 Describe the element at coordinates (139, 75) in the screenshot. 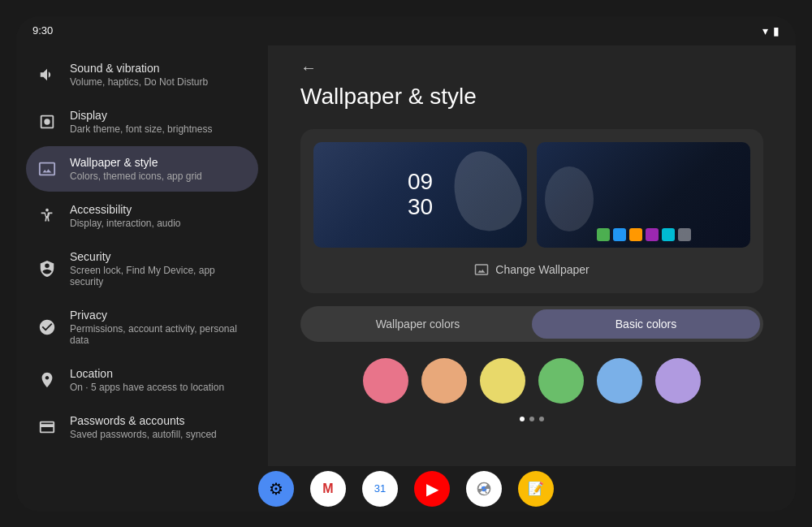

I see `sidebar-text-sound: Sound & vibration Volume, haptics, Do No…` at that location.